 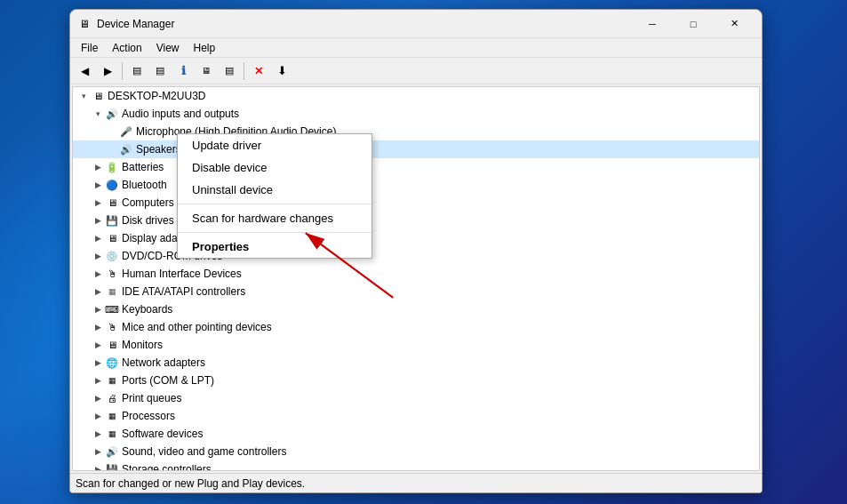 What do you see at coordinates (162, 434) in the screenshot?
I see `software-label: Software devices` at bounding box center [162, 434].